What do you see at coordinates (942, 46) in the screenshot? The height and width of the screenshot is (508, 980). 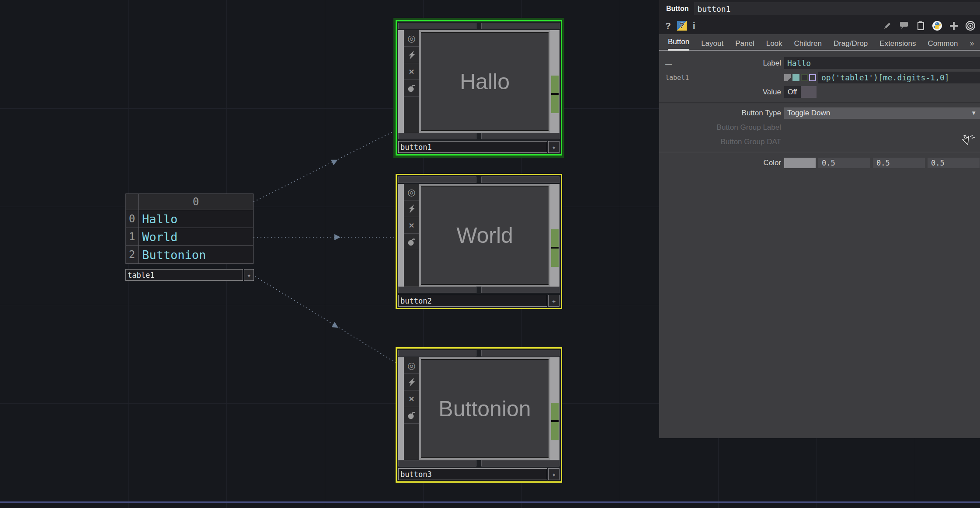 I see `tab-common: Common` at bounding box center [942, 46].